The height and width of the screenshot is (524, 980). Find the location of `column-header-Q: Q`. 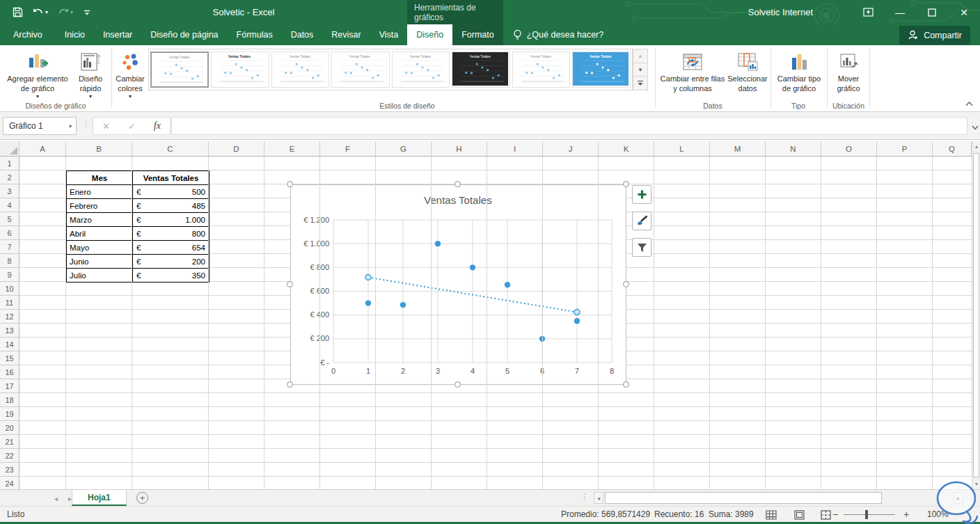

column-header-Q: Q is located at coordinates (952, 149).